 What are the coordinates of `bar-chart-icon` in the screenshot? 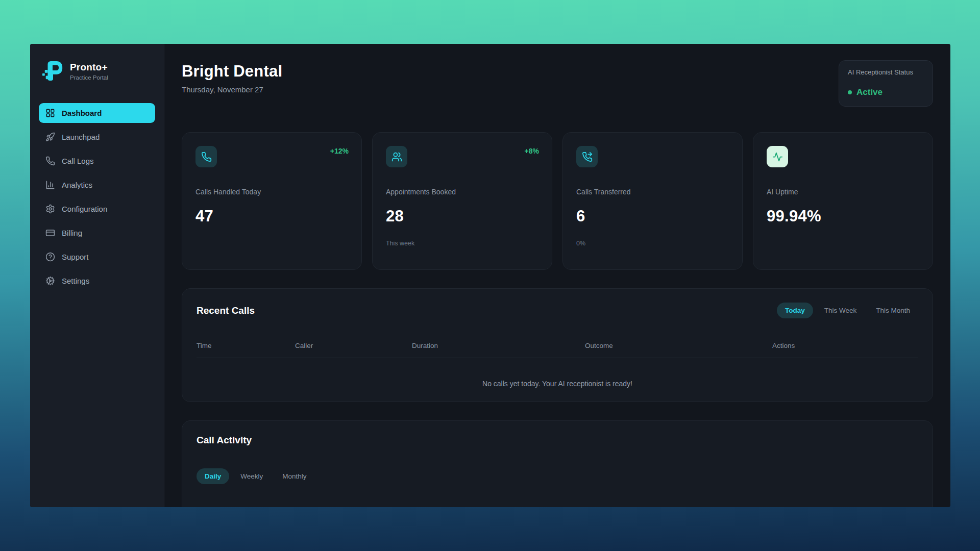 It's located at (50, 185).